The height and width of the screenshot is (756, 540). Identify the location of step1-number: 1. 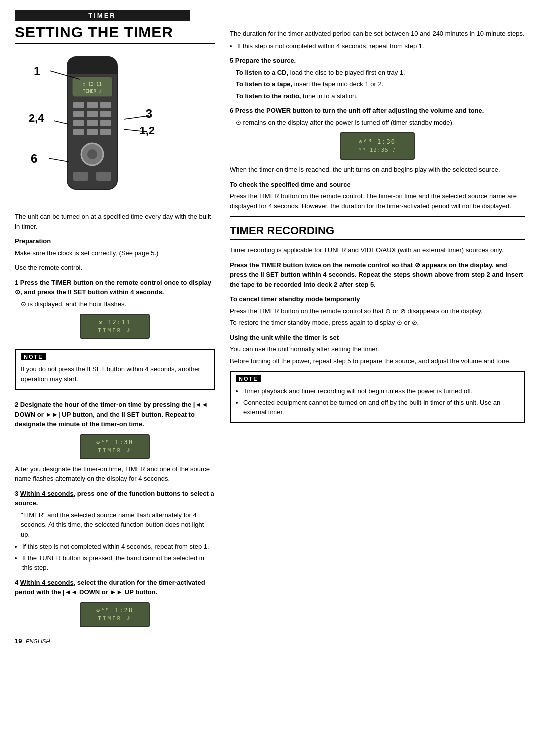
(18, 283).